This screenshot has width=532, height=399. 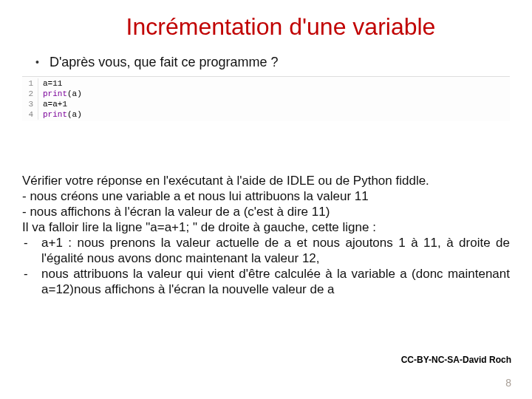 I want to click on slide-title: Incrémentation d'une variable, so click(x=281, y=27).